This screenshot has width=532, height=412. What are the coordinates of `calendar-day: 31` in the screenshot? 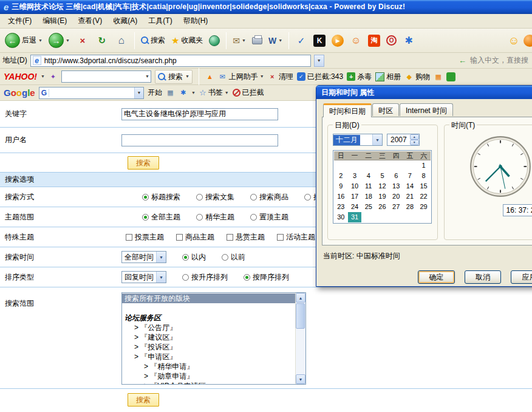 It's located at (355, 218).